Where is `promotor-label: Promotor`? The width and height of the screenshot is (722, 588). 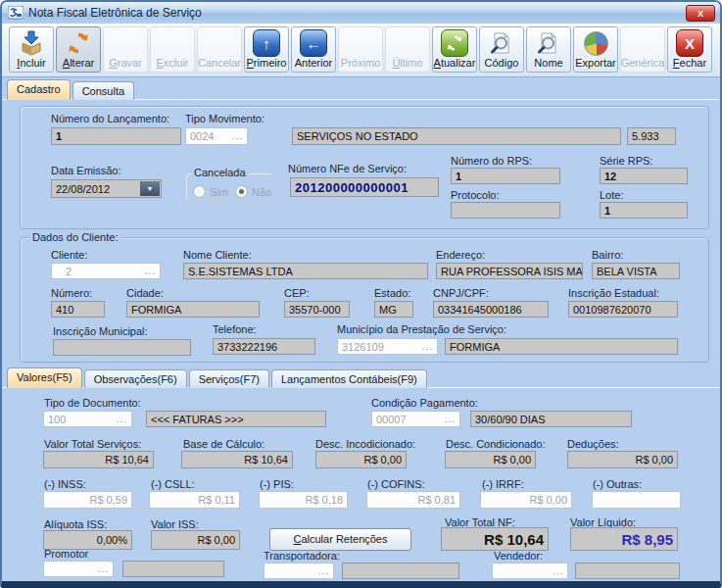
promotor-label: Promotor is located at coordinates (67, 554).